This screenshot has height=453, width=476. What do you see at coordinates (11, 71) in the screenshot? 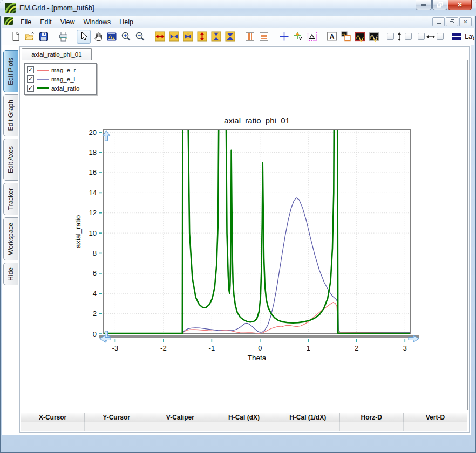
I see `sidebar-tab-edit-plots: Edit Plots` at bounding box center [11, 71].